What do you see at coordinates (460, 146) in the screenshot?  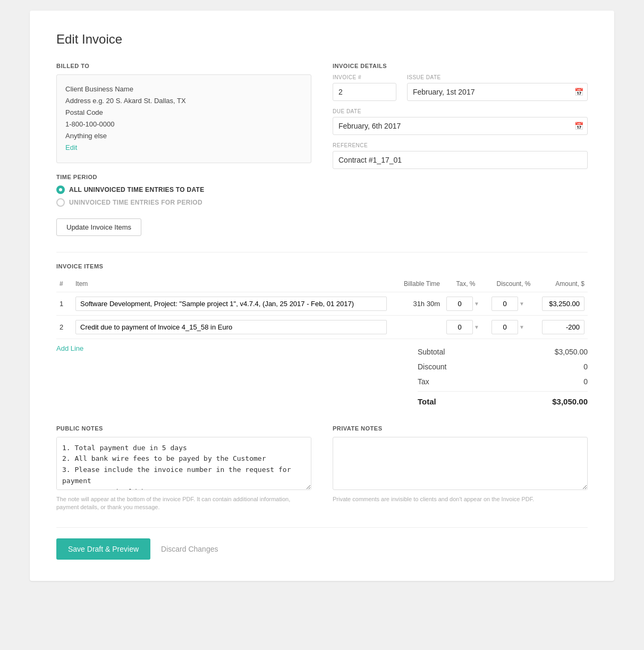 I see `reference-label: REFERENCE` at bounding box center [460, 146].